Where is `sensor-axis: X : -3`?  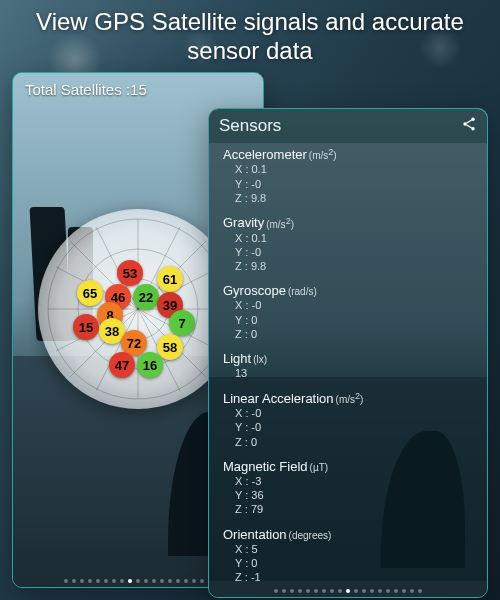
sensor-axis: X : -3 is located at coordinates (354, 481).